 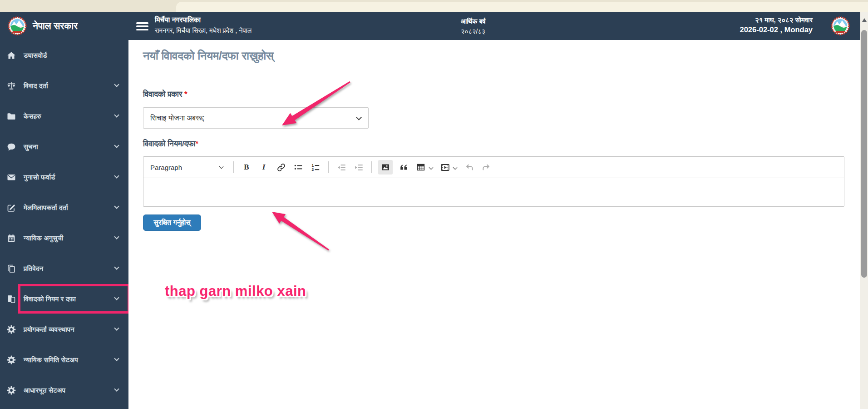 What do you see at coordinates (39, 177) in the screenshot?
I see `sidebar-item-label: गुनासो फर्वार्ड` at bounding box center [39, 177].